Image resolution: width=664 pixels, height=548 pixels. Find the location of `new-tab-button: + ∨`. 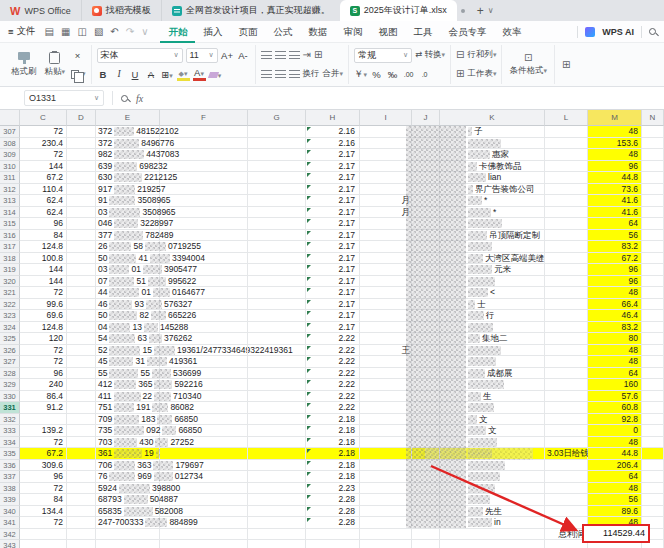

new-tab-button: + ∨ is located at coordinates (486, 10).